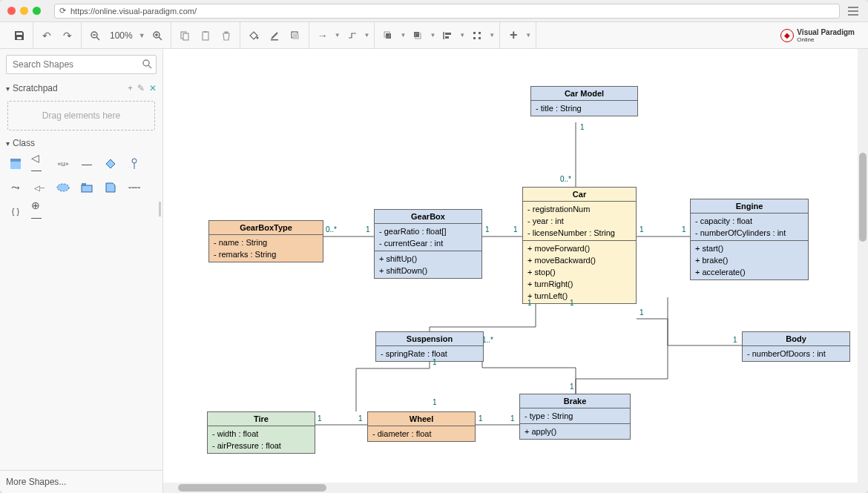 This screenshot has height=493, width=868. Describe the element at coordinates (134, 11) in the screenshot. I see `url-text: https://online.visual-paradigm.com/` at that location.